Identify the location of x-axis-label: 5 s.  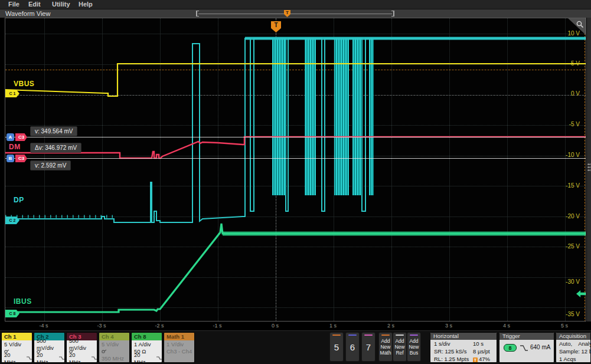
(564, 326).